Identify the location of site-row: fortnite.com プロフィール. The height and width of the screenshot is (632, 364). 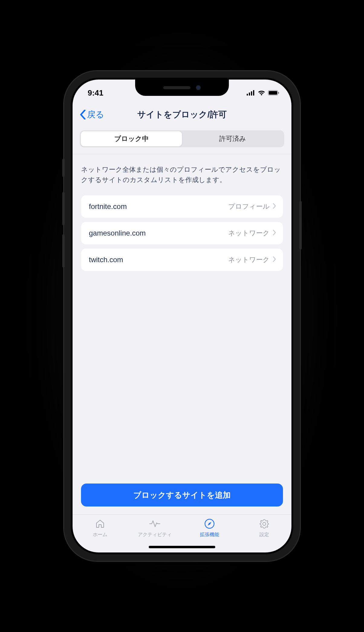
(182, 207).